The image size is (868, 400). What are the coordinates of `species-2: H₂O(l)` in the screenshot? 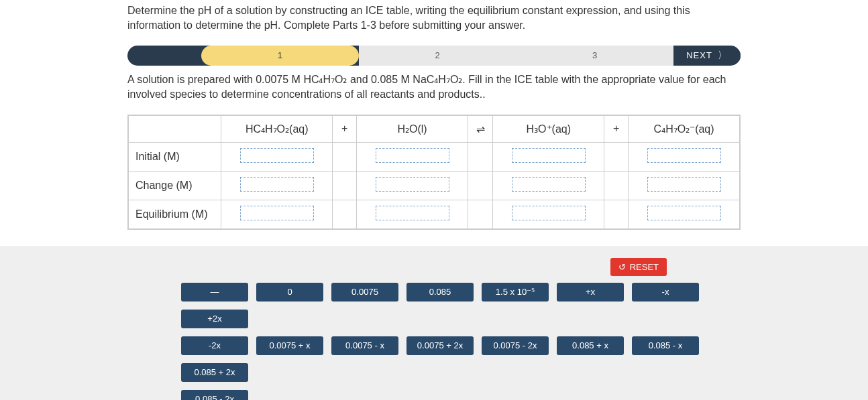 It's located at (413, 129).